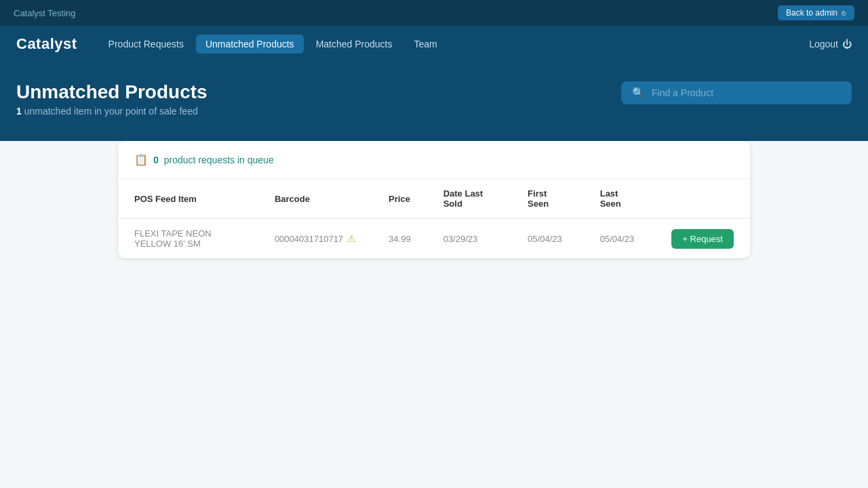  I want to click on request-button: + Request, so click(703, 239).